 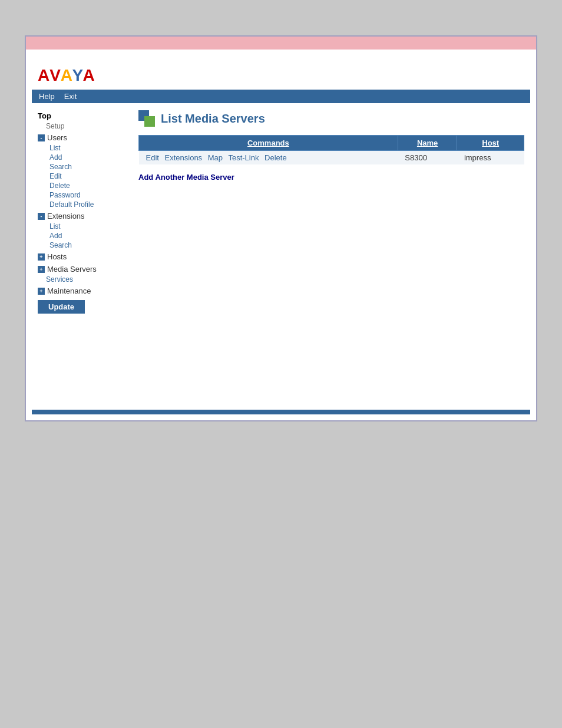 What do you see at coordinates (276, 158) in the screenshot?
I see `cmd-delete: Delete` at bounding box center [276, 158].